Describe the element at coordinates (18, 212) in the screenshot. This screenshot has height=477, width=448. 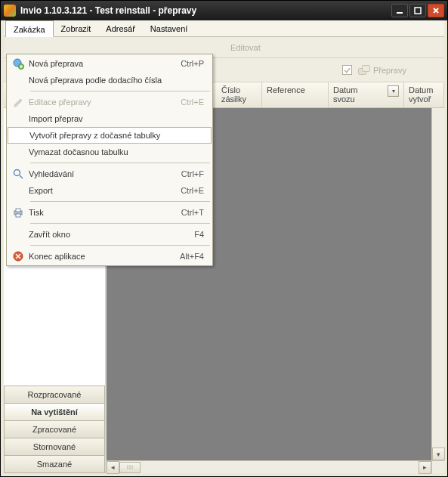
I see `print-icon` at that location.